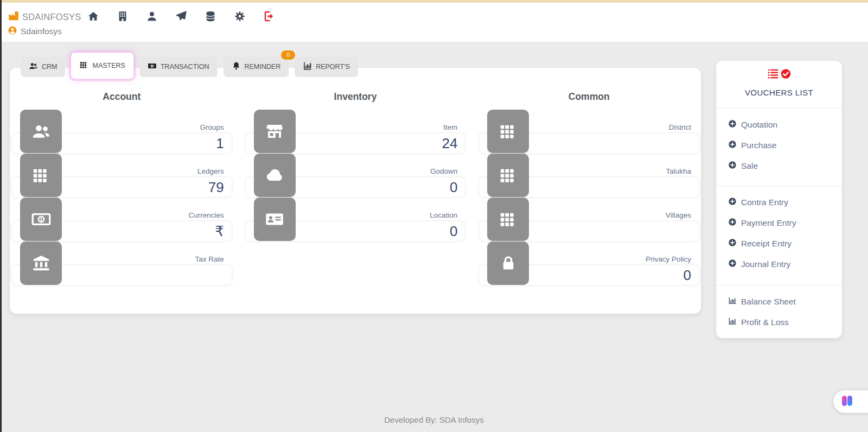 This screenshot has width=868, height=432. Describe the element at coordinates (275, 131) in the screenshot. I see `store-icon` at that location.